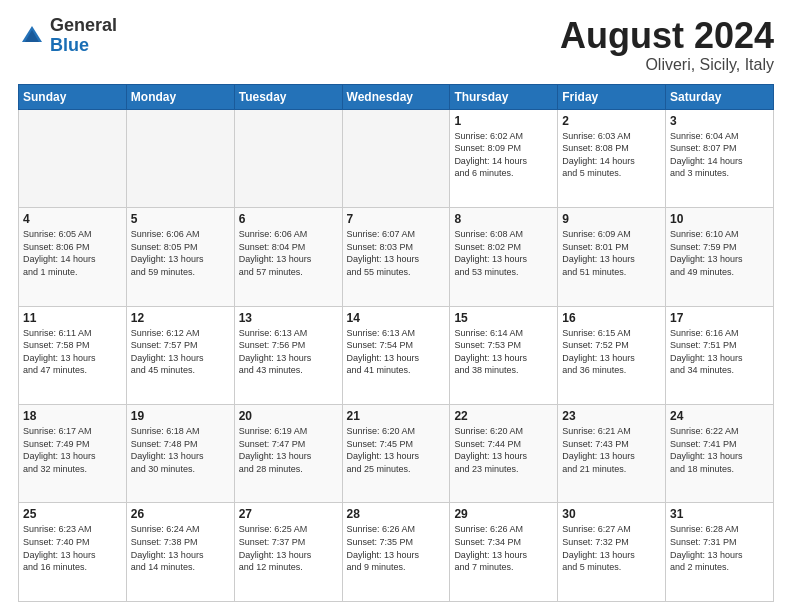 This screenshot has width=792, height=612. What do you see at coordinates (504, 96) in the screenshot?
I see `col-thursday: Thursday` at bounding box center [504, 96].